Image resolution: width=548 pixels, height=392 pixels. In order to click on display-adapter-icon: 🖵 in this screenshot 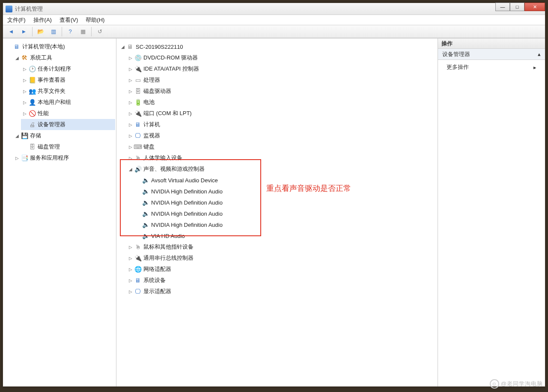, I will do `click(138, 291)`.